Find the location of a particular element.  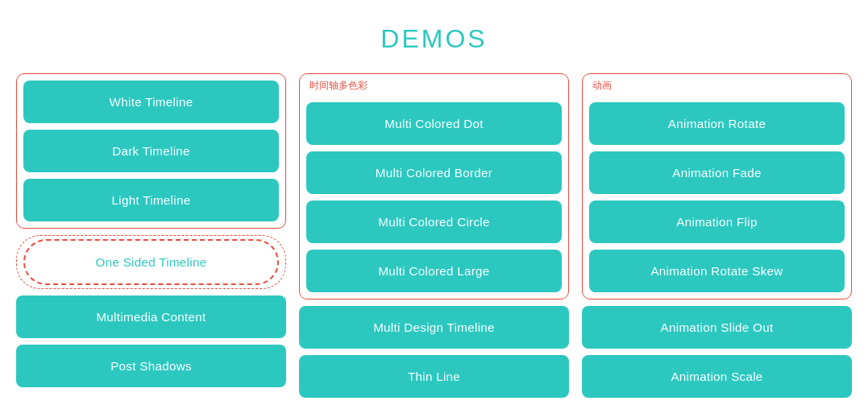

multimedia-content-button: Multimedia Content is located at coordinates (152, 317).